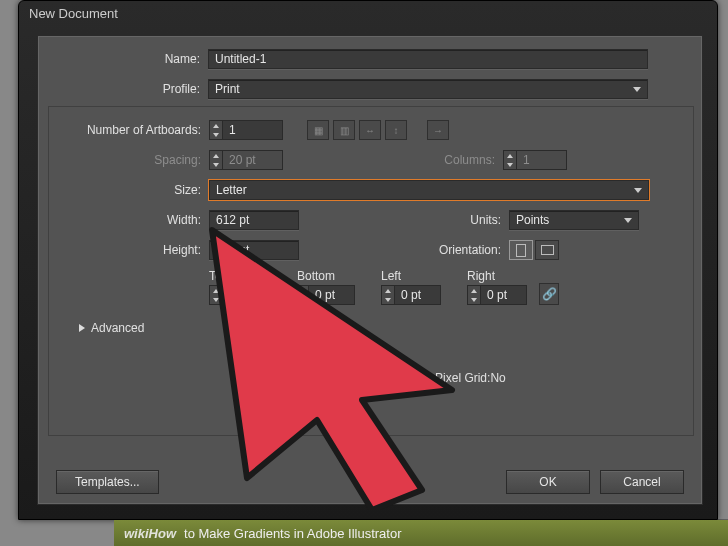 The height and width of the screenshot is (546, 728). Describe the element at coordinates (418, 295) in the screenshot. I see `bleed-left-value: 0 pt` at that location.